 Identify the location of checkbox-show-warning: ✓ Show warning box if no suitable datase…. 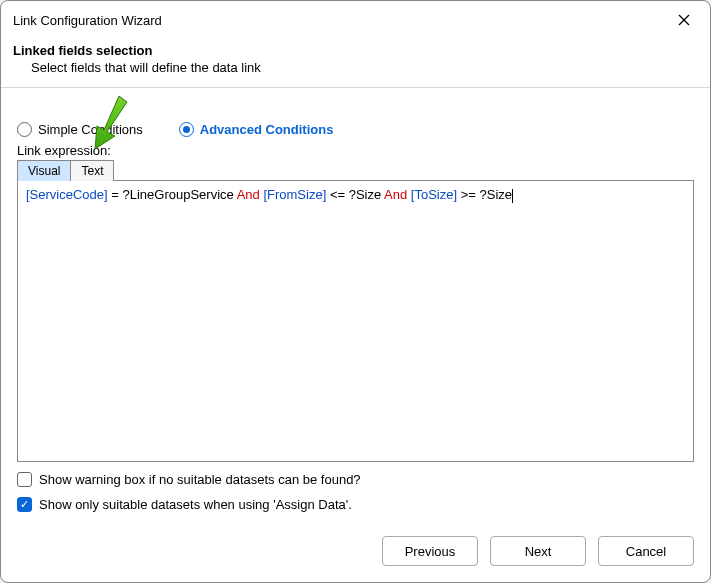
(356, 480).